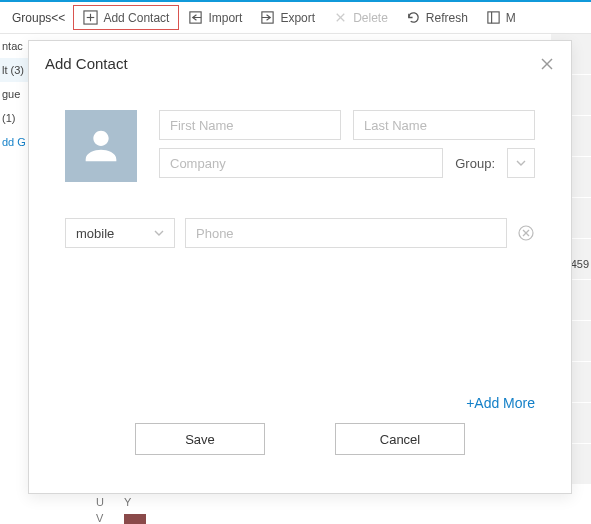 This screenshot has height=524, width=591. Describe the element at coordinates (15, 70) in the screenshot. I see `sidebar-item: lt (3)` at that location.